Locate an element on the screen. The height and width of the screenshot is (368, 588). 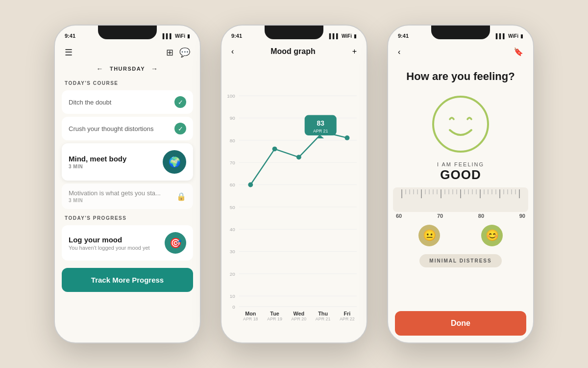
course-item-4: Motivation is what gets you sta... 3 MIN… is located at coordinates (127, 196).